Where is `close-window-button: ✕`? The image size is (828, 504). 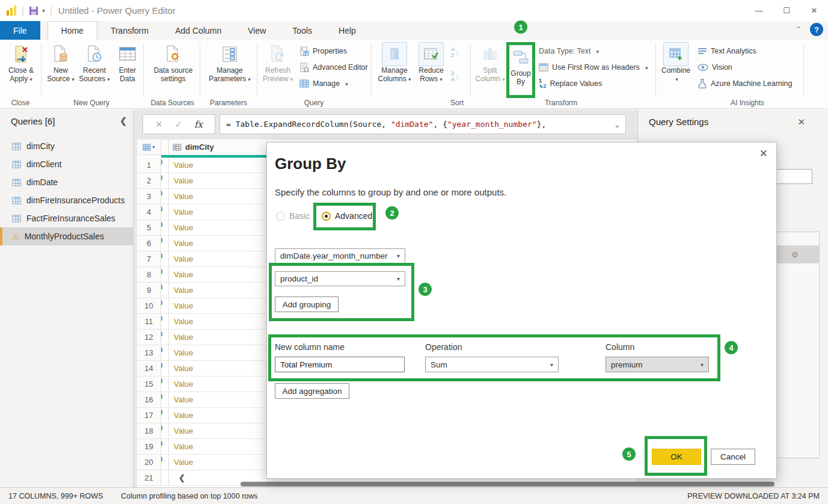
close-window-button: ✕ is located at coordinates (814, 11).